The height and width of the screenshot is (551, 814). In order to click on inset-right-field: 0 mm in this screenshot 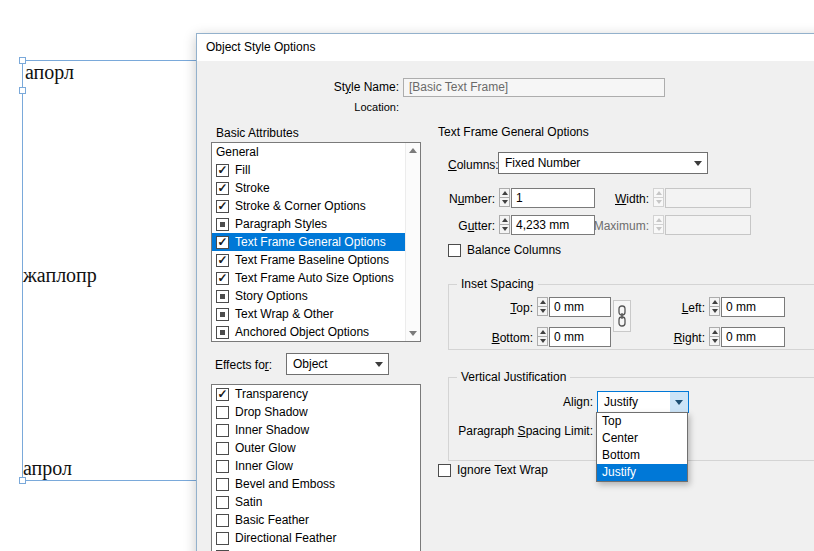, I will do `click(753, 337)`.